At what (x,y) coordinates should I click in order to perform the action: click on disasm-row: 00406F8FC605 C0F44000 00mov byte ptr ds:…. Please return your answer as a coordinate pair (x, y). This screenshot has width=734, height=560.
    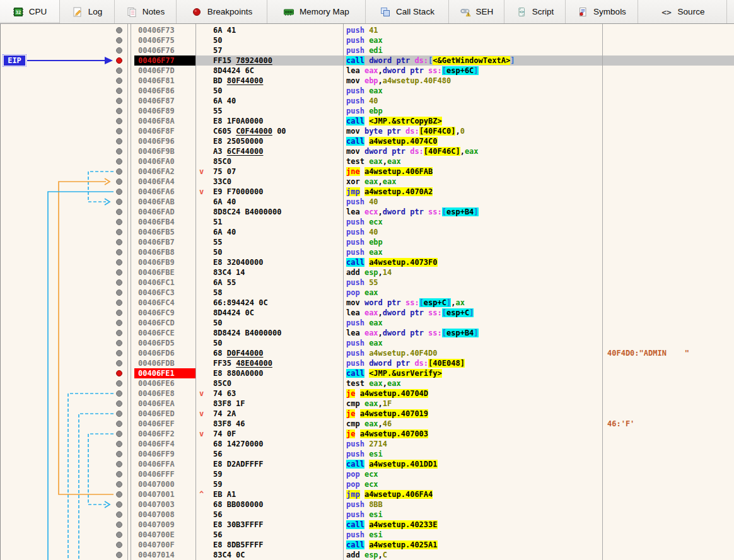
    Looking at the image, I should click on (367, 131).